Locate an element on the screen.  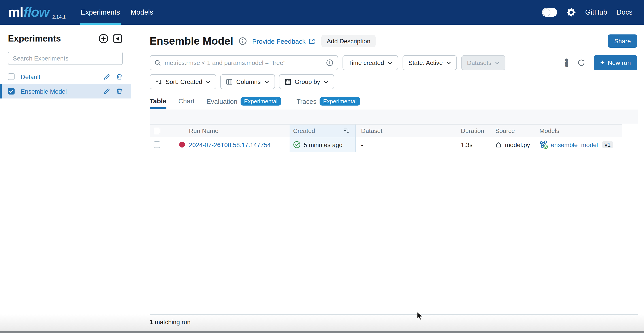
columns-dropdown: Columns is located at coordinates (248, 82).